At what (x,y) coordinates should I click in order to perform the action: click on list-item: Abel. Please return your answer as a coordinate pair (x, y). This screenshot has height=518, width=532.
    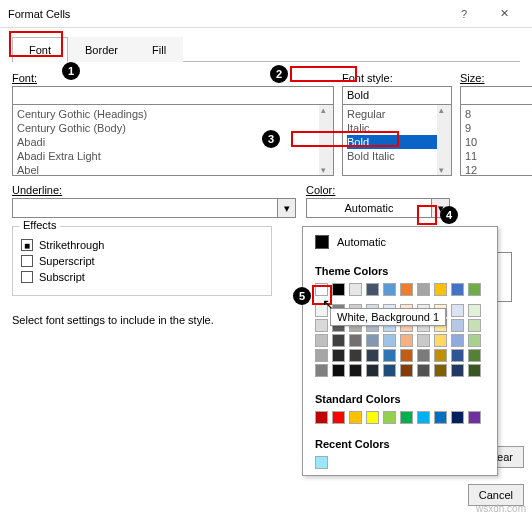
    Looking at the image, I should click on (173, 170).